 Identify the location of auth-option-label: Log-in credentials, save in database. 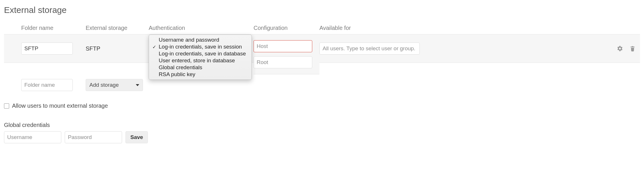
(202, 54).